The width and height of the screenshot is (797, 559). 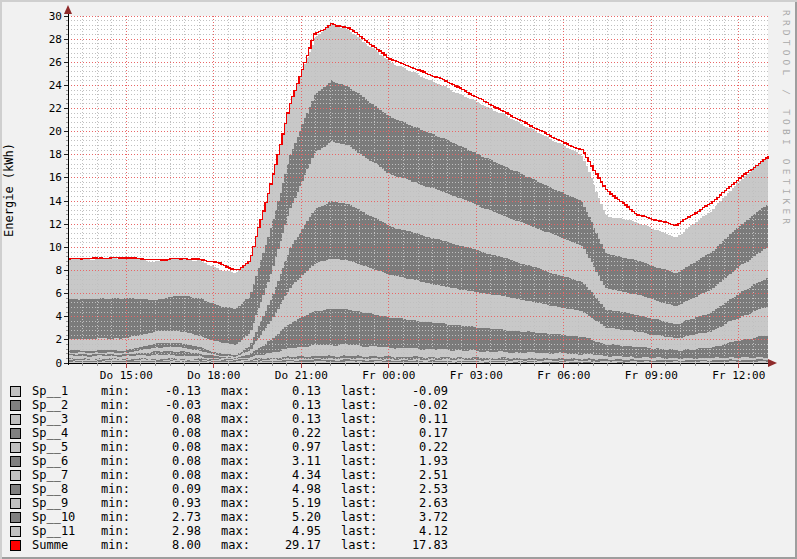 I want to click on legend-series-name: Sp__1, so click(x=66, y=391).